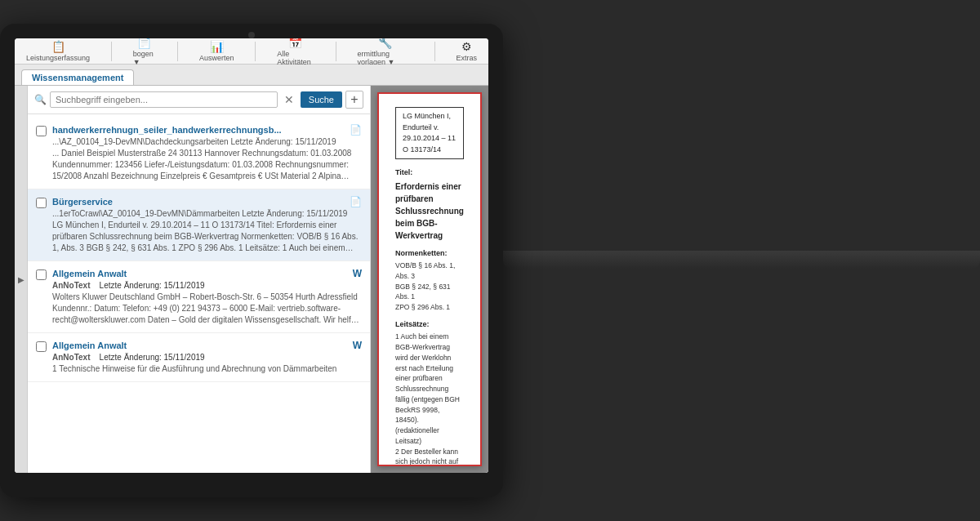 Image resolution: width=980 pixels, height=521 pixels. What do you see at coordinates (71, 358) in the screenshot?
I see `result-sublabel2: AnNoText` at bounding box center [71, 358].